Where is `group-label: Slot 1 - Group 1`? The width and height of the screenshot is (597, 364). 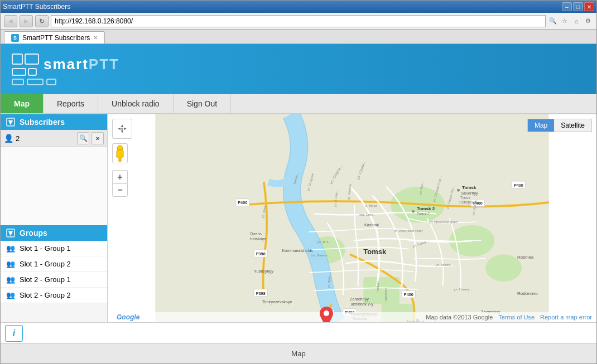 group-label: Slot 1 - Group 1 is located at coordinates (45, 249).